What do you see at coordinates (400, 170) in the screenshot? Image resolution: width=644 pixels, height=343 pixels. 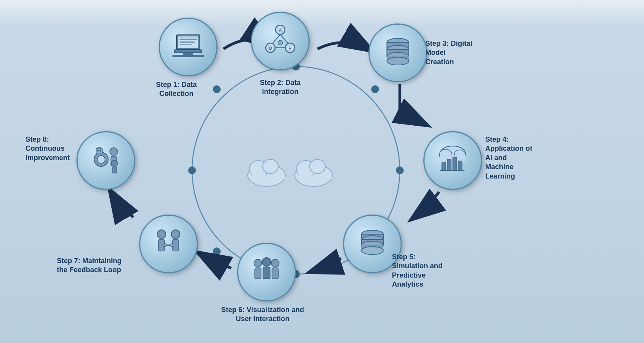 I see `orbit-dot-right` at bounding box center [400, 170].